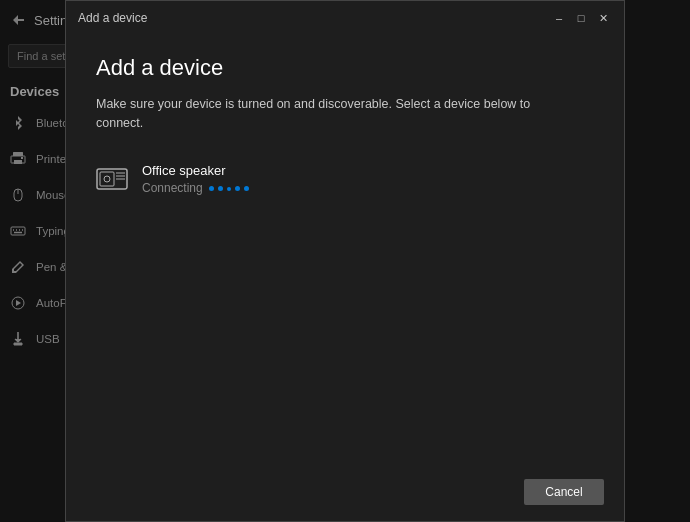 The image size is (690, 522). Describe the element at coordinates (112, 179) in the screenshot. I see `device-icon` at that location.